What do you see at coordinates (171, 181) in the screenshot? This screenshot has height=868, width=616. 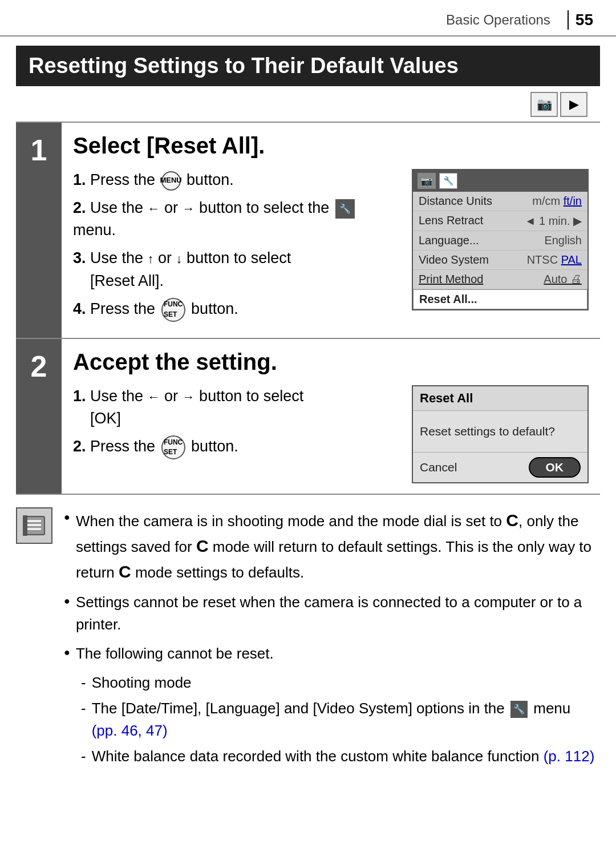 I see `menu-button-icon: MENU` at bounding box center [171, 181].